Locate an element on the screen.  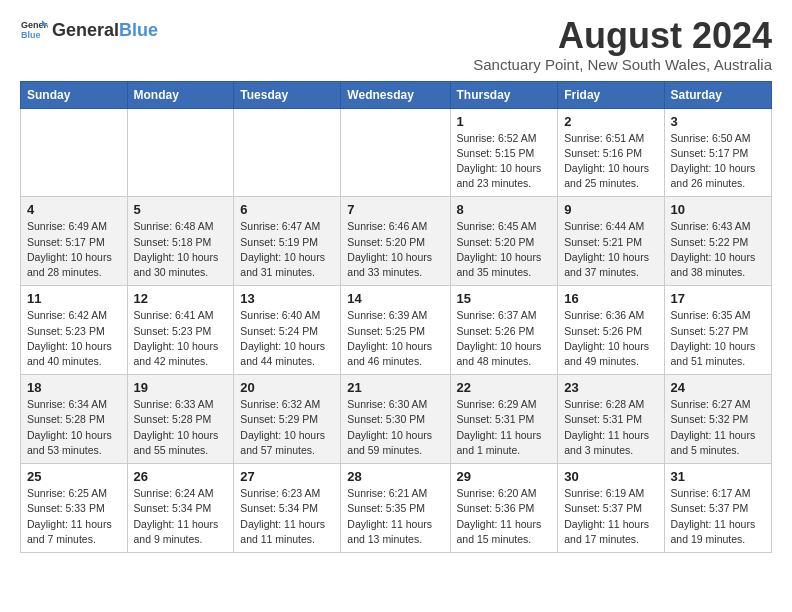
day-info: Sunrise: 6:41 AM Sunset: 5:23 PM Dayligh… is located at coordinates (181, 338).